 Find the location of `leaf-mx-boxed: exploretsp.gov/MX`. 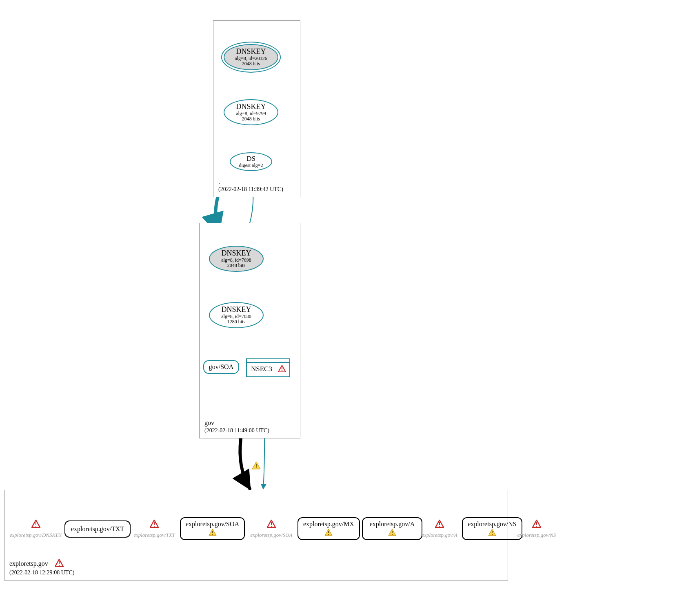

leaf-mx-boxed: exploretsp.gov/MX is located at coordinates (329, 529).